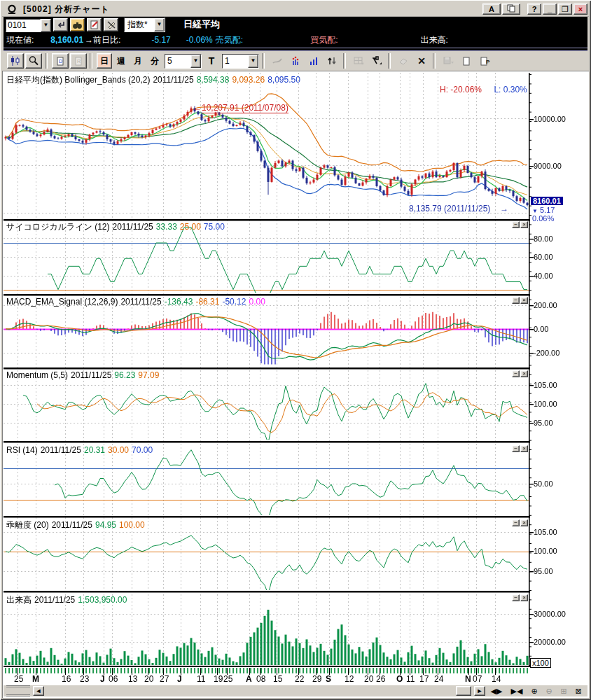 The width and height of the screenshot is (591, 700). Describe the element at coordinates (111, 25) in the screenshot. I see `draw-off-button` at that location.